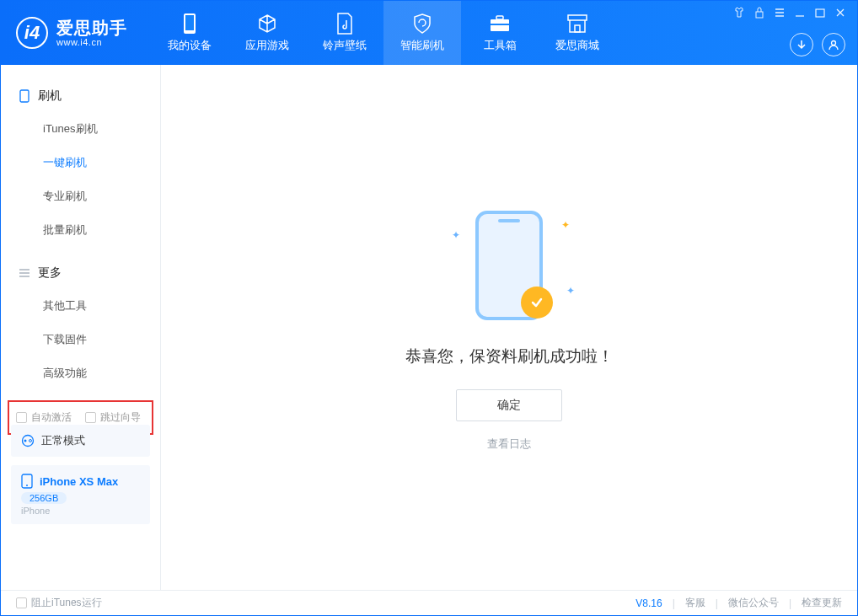  What do you see at coordinates (81, 373) in the screenshot?
I see `sidebar-item-advanced: 高级功能` at bounding box center [81, 373].